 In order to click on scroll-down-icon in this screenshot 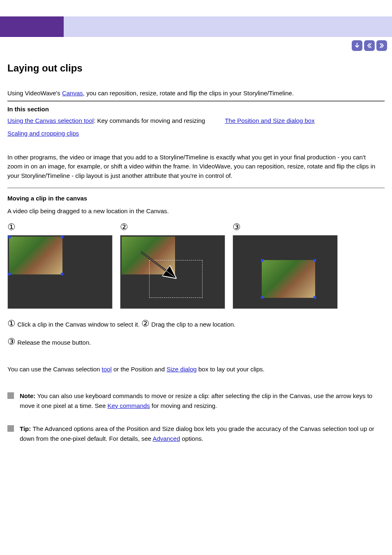, I will do `click(357, 46)`.